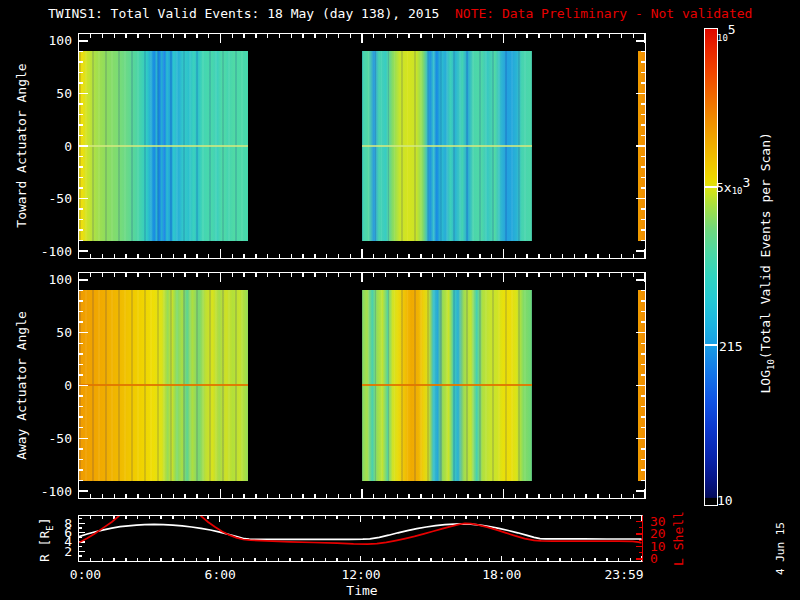  What do you see at coordinates (50, 280) in the screenshot?
I see `angle-tick-label: 100` at bounding box center [50, 280].